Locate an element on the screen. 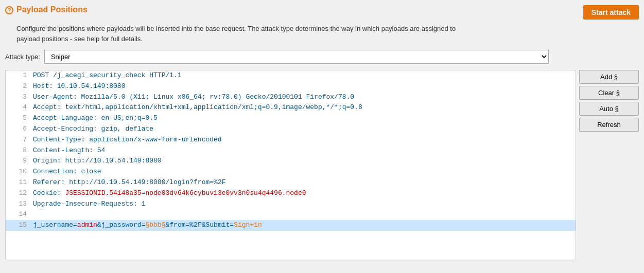 The width and height of the screenshot is (644, 273). table-row: 14 is located at coordinates (290, 215).